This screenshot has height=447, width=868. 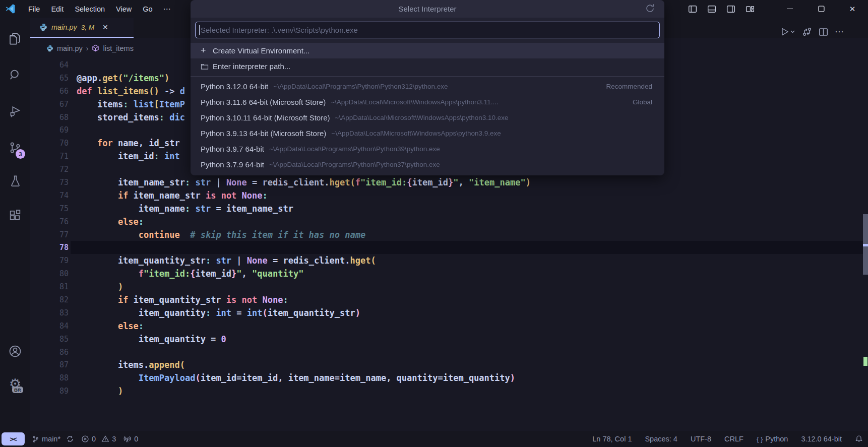 What do you see at coordinates (427, 118) in the screenshot?
I see `interpreter-item: Python 3.10.11 64-bit (Microsoft Store)~…` at bounding box center [427, 118].